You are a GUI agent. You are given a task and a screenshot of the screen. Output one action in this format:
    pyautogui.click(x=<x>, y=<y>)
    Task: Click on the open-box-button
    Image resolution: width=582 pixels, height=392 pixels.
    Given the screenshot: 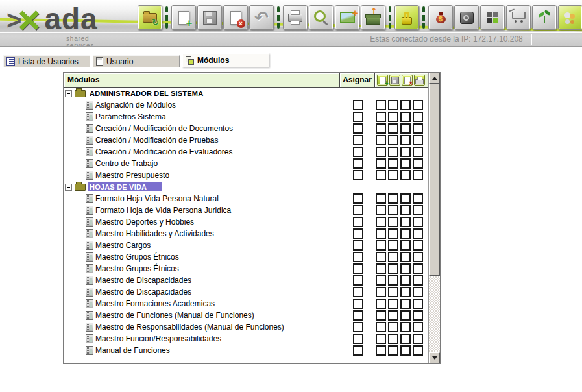 What is the action you would take?
    pyautogui.click(x=373, y=18)
    